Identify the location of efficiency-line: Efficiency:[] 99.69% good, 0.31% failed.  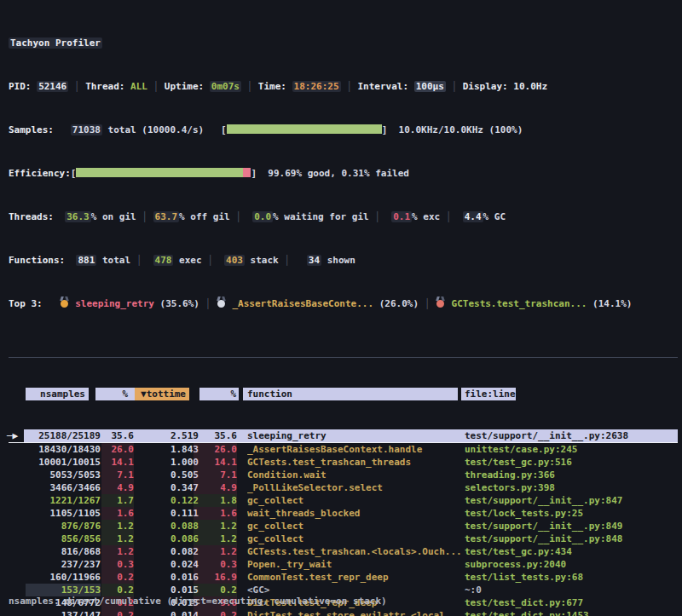
(343, 174).